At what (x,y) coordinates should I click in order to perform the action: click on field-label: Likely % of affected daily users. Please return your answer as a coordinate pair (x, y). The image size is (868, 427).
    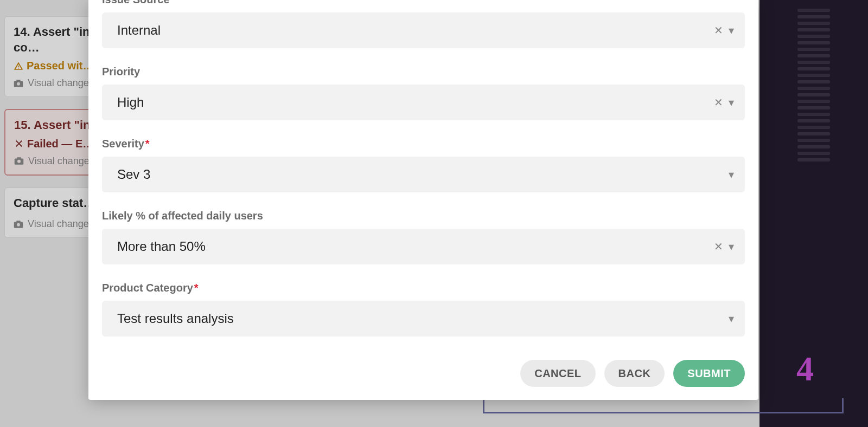
    Looking at the image, I should click on (423, 216).